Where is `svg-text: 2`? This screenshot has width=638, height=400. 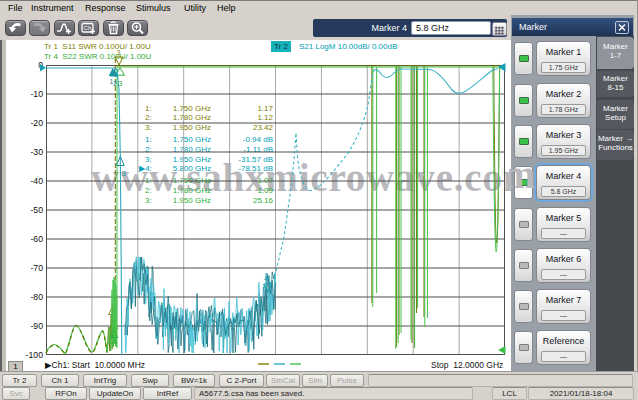 svg-text: 2 is located at coordinates (115, 84).